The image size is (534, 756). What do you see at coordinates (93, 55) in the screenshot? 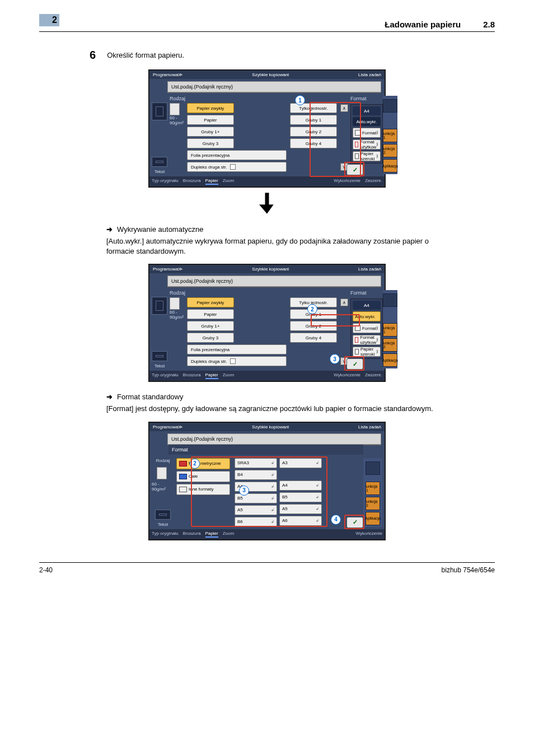
I see `step-number: 6` at bounding box center [93, 55].